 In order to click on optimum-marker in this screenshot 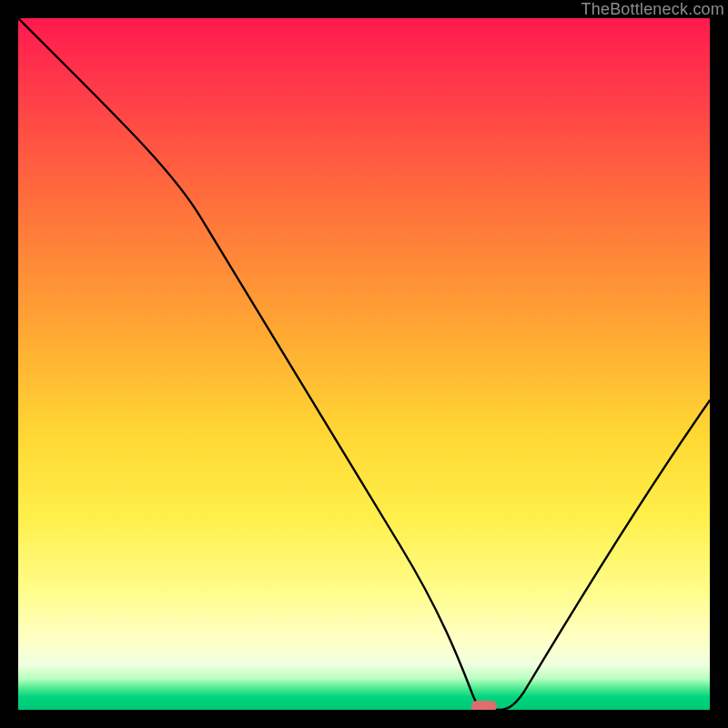, I will do `click(484, 705)`.